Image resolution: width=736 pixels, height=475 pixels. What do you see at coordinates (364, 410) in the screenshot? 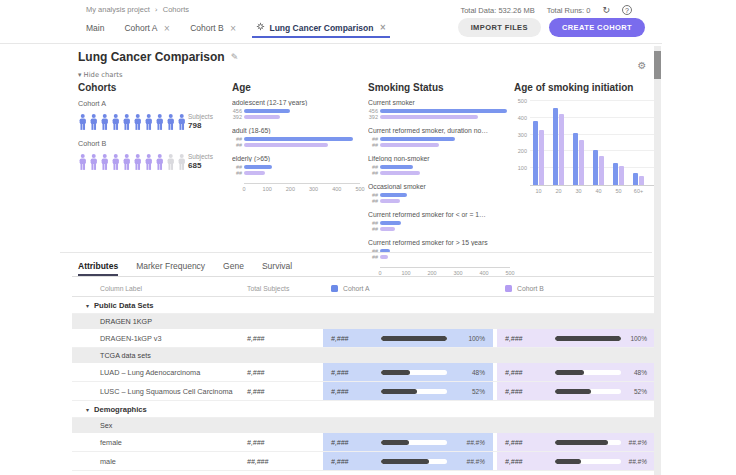
I see `table-group-row: ▾Demographics` at bounding box center [364, 410].